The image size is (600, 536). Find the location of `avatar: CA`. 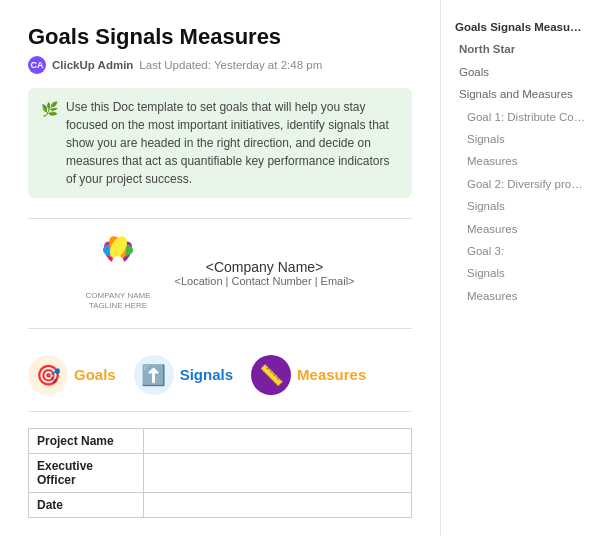

avatar: CA is located at coordinates (37, 65).